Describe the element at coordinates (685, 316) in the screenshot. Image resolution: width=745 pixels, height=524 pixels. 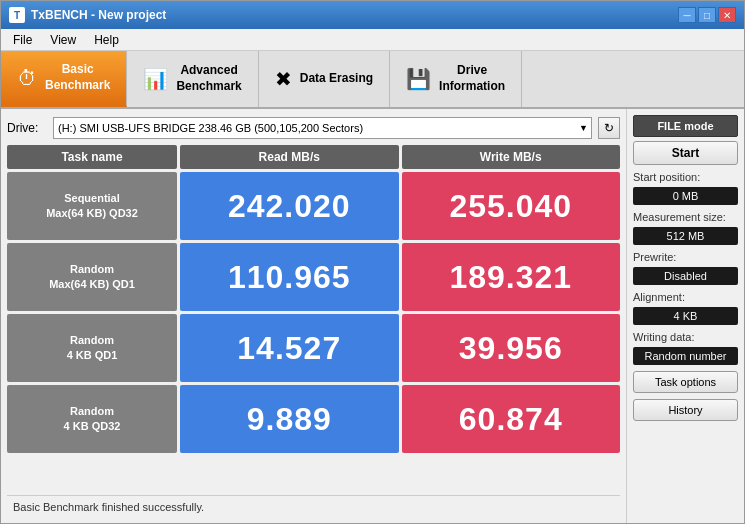
I see `right-panel: FILE mode Start Start position: 0 MB Mea…` at that location.